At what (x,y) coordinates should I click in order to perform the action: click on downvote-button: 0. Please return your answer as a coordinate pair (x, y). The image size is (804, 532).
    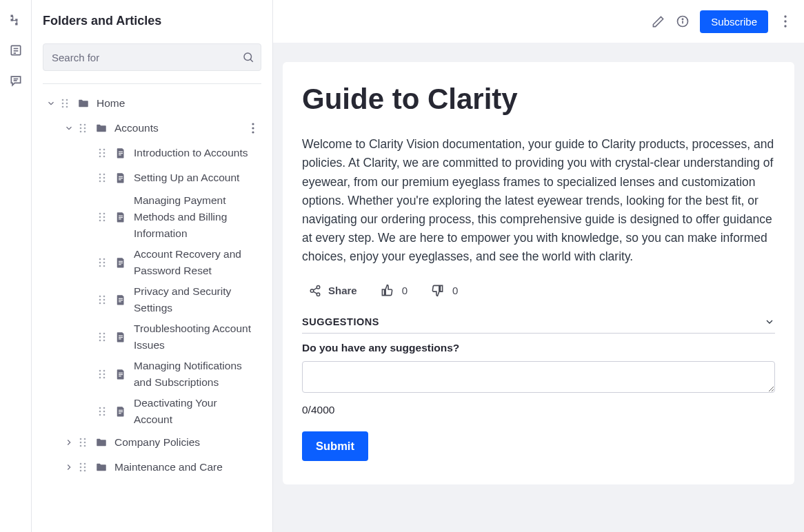
    Looking at the image, I should click on (444, 291).